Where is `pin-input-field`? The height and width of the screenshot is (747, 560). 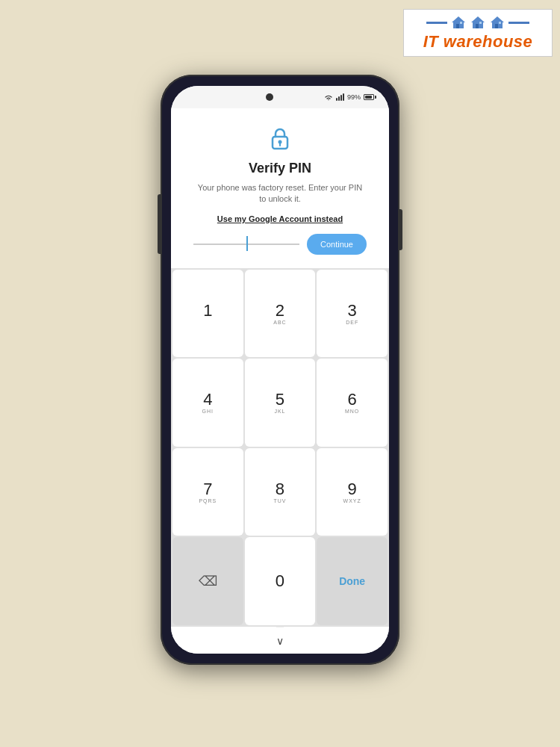 pin-input-field is located at coordinates (246, 244).